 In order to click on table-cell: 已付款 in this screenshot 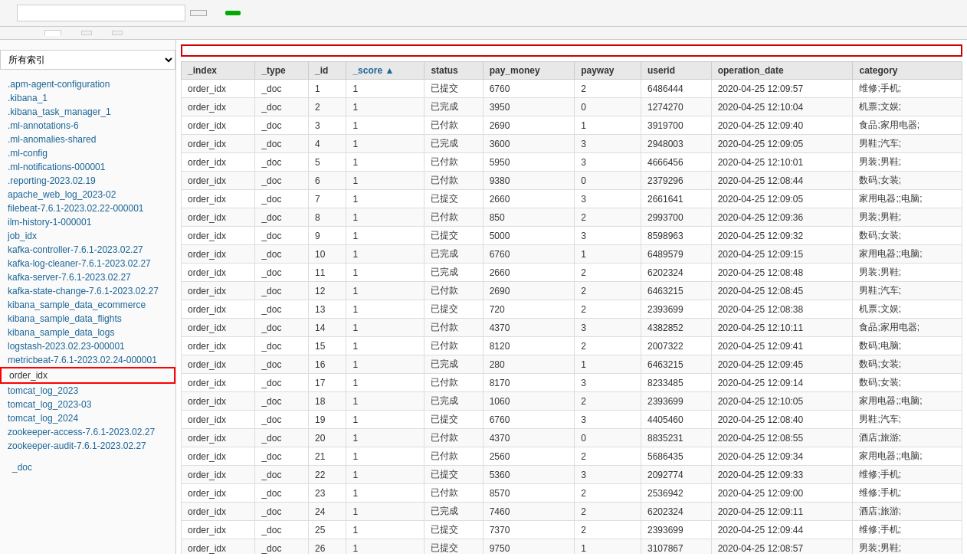, I will do `click(454, 328)`.